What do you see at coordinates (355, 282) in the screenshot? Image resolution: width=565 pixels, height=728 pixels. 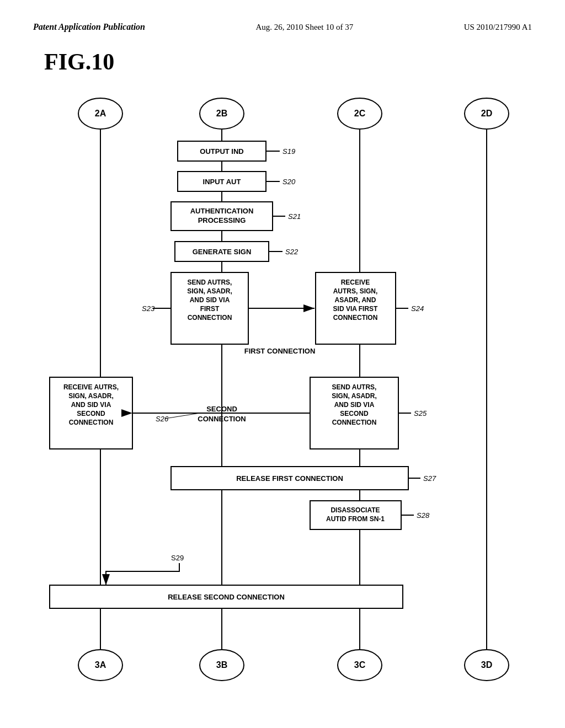 I see `svg-text: RECEIVE` at bounding box center [355, 282].